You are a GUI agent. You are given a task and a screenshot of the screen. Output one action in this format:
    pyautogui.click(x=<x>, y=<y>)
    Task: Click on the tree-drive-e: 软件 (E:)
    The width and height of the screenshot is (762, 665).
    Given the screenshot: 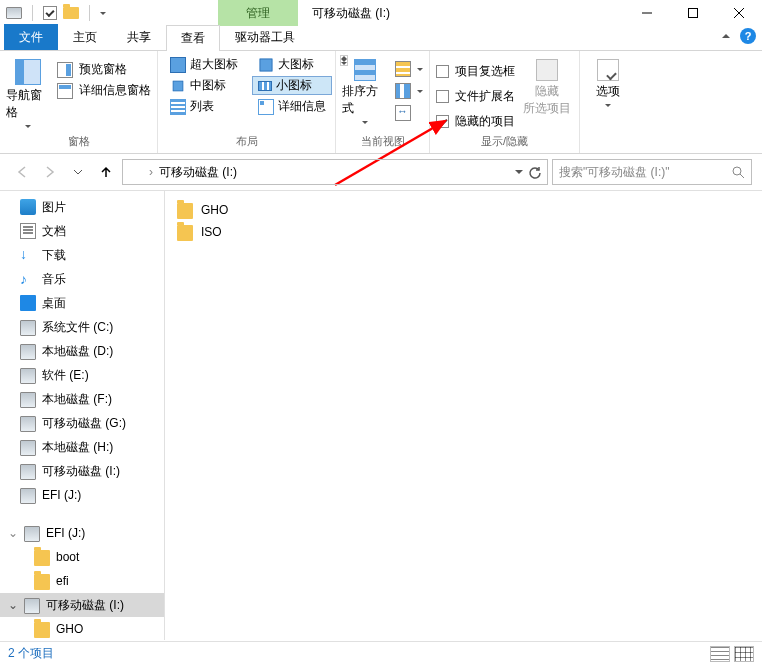 What is the action you would take?
    pyautogui.click(x=82, y=375)
    